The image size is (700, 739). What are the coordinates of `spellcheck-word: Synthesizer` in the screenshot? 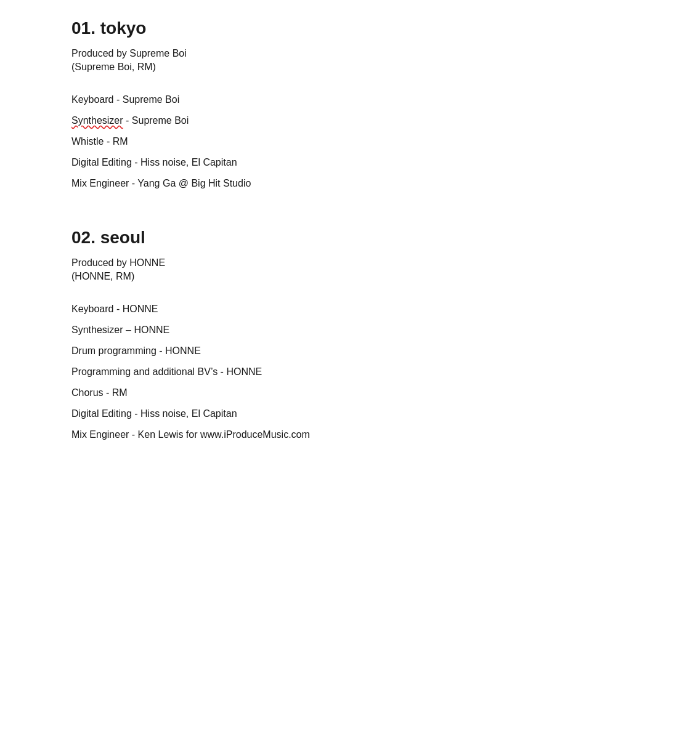 It's located at (97, 121).